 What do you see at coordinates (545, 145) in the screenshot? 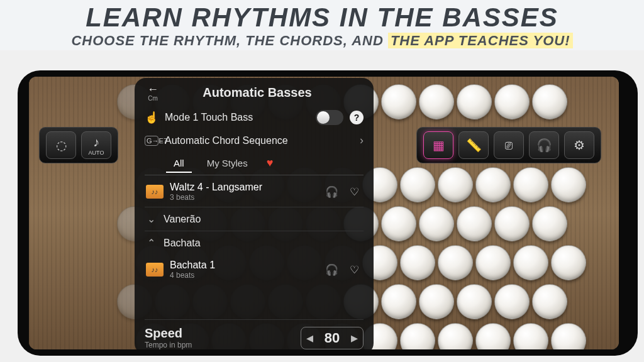
I see `headphones-icon: 🎧` at bounding box center [545, 145].